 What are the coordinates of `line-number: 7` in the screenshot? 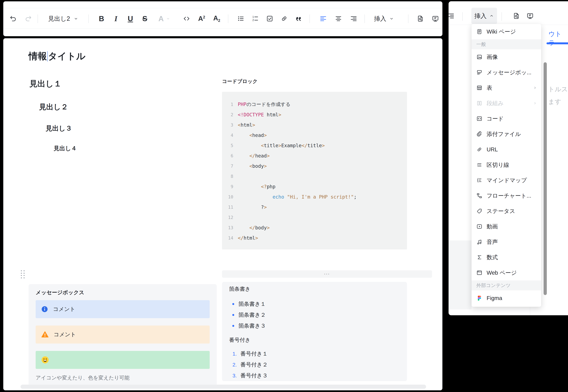 It's located at (230, 166).